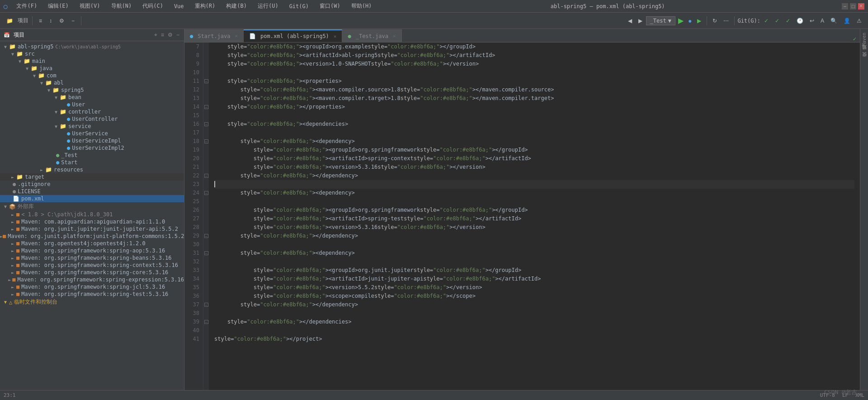 Image resolution: width=868 pixels, height=400 pixels. I want to click on menu-refactor: 重构(R), so click(205, 6).